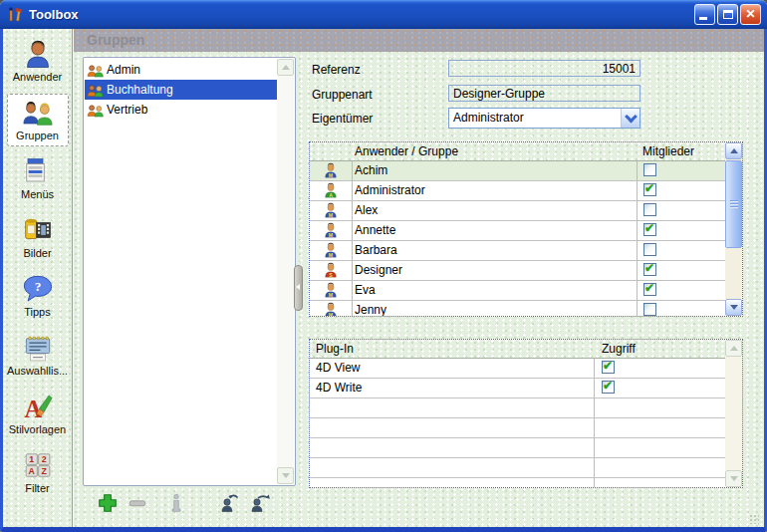 The height and width of the screenshot is (532, 767). I want to click on group-list-item-admin: Admin, so click(181, 70).